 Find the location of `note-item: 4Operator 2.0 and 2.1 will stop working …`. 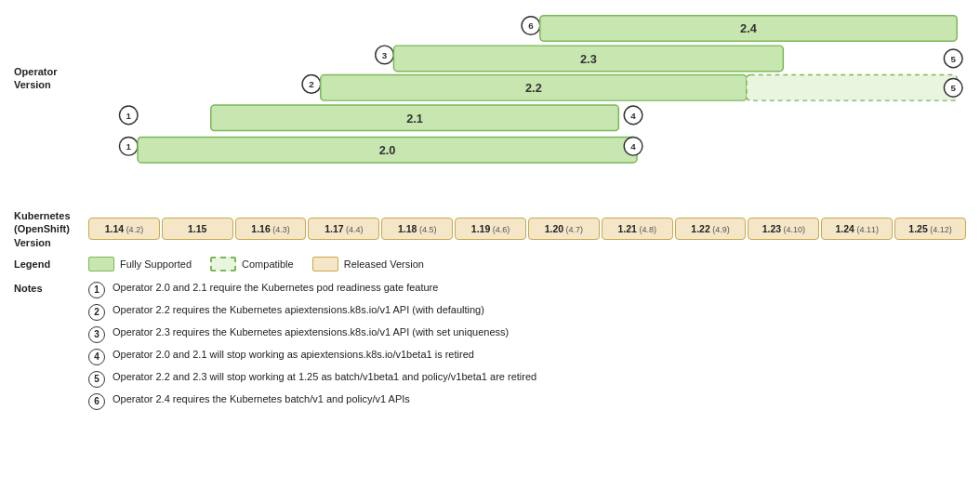

note-item: 4Operator 2.0 and 2.1 will stop working … is located at coordinates (527, 357).